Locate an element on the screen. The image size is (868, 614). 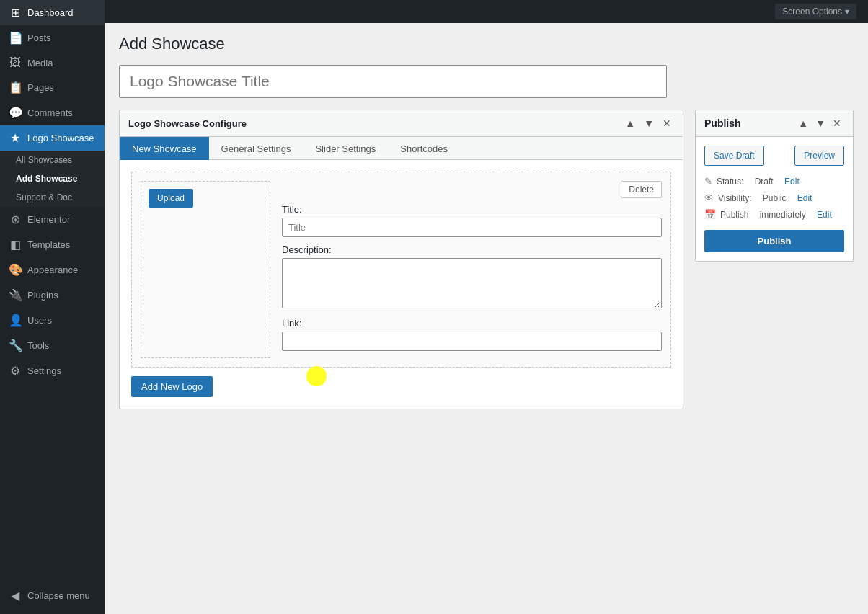
sidebar-item-templates: ◧ Templates is located at coordinates (52, 245).